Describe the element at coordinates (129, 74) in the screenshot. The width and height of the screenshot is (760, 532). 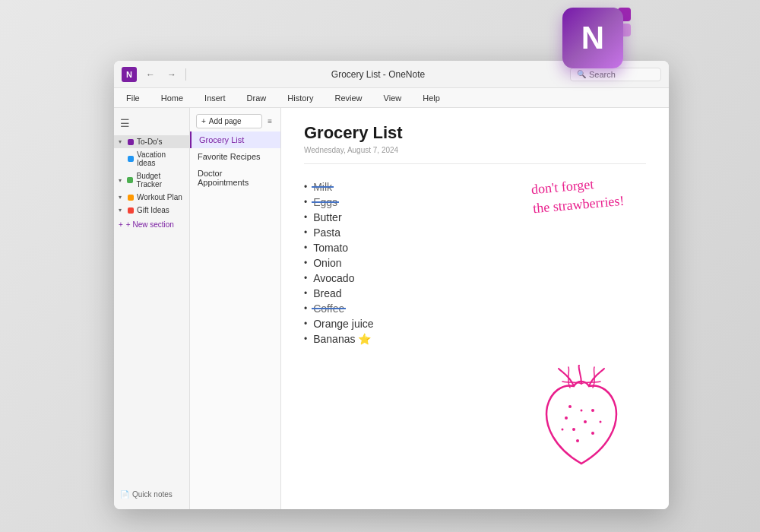
I see `onenote-app-icon: N` at that location.